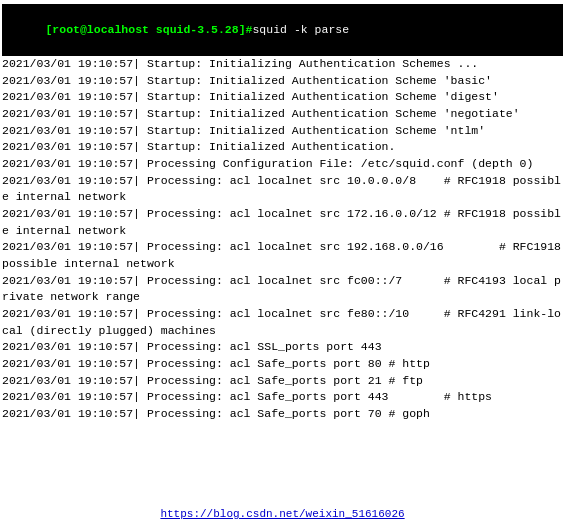 Image resolution: width=565 pixels, height=528 pixels. What do you see at coordinates (282, 164) in the screenshot?
I see `terminal-line: 2021/03/01 19:10:57| Processing Configur…` at bounding box center [282, 164].